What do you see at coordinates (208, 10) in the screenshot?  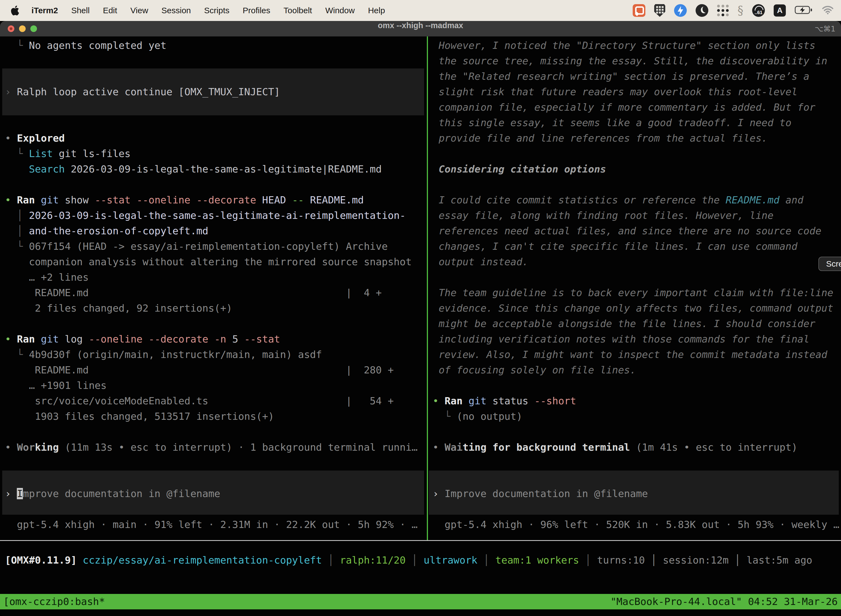 I see `menubar-menus: iTerm2ShellEditViewSessionScriptsProfile…` at bounding box center [208, 10].